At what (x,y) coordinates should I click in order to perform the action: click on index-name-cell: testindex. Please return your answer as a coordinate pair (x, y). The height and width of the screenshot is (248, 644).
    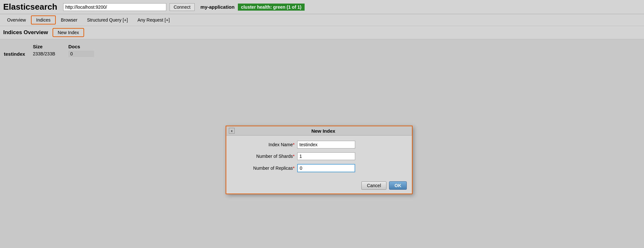
    Looking at the image, I should click on (18, 54).